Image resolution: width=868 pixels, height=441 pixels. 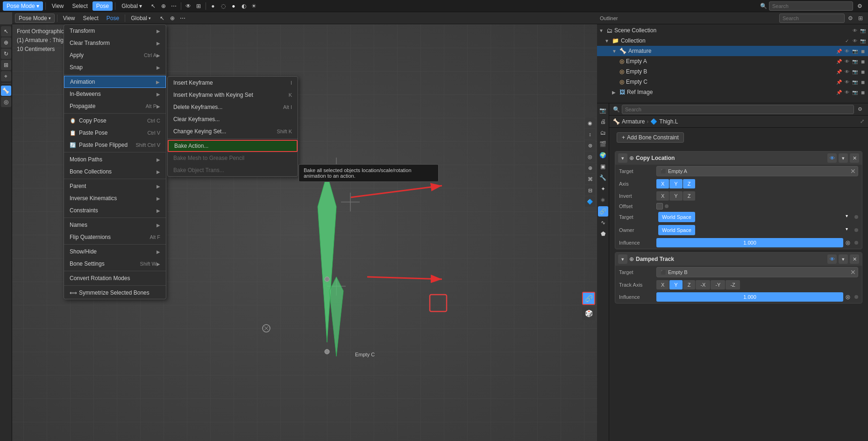 What do you see at coordinates (847, 92) in the screenshot?
I see `ri-eye-icon: 👁` at bounding box center [847, 92].